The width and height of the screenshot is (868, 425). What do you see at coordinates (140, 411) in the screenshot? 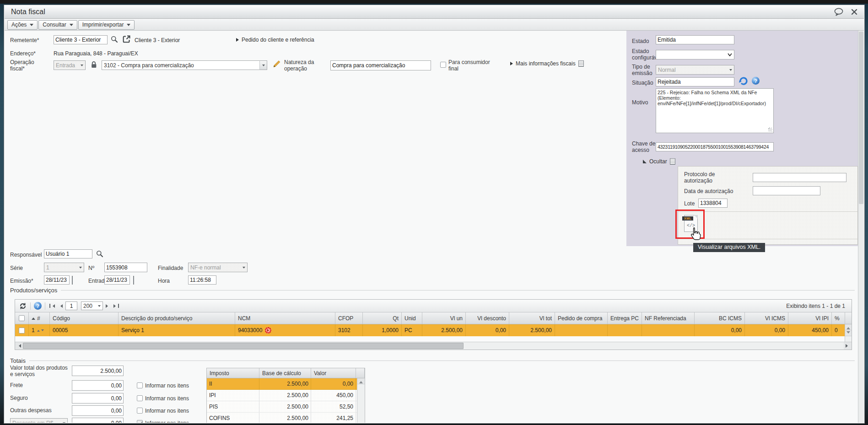
I see `outras-informar-checkbox` at bounding box center [140, 411].